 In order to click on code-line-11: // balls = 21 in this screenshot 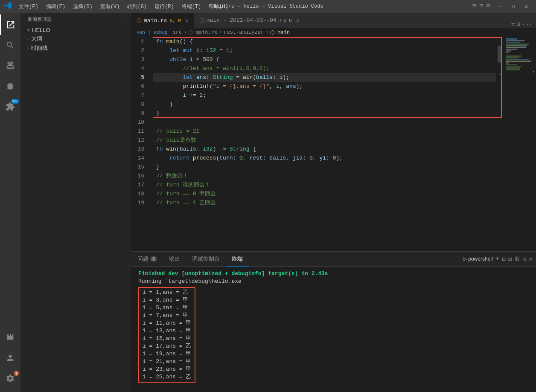, I will do `click(344, 131)`.